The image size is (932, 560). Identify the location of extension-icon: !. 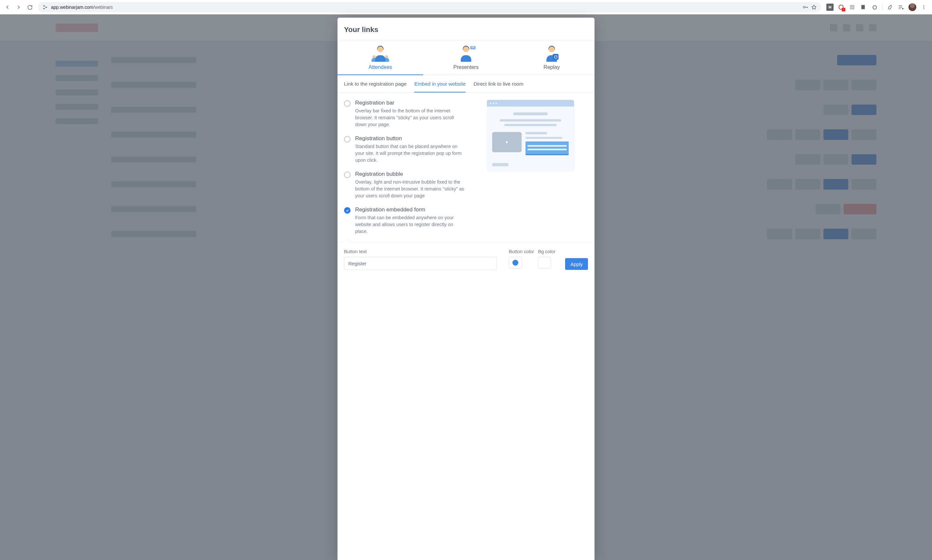
(841, 8).